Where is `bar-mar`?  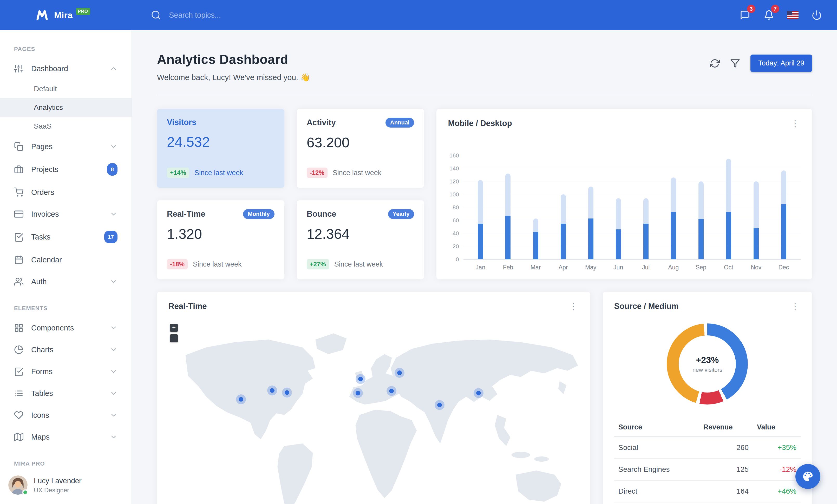
bar-mar is located at coordinates (536, 239).